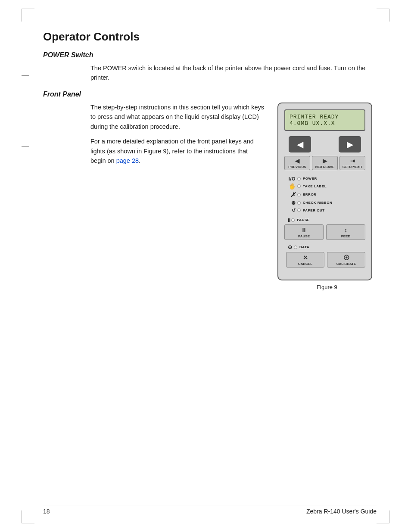 The height and width of the screenshot is (532, 411). What do you see at coordinates (290, 247) in the screenshot?
I see `data-symbol: ⊙` at bounding box center [290, 247].